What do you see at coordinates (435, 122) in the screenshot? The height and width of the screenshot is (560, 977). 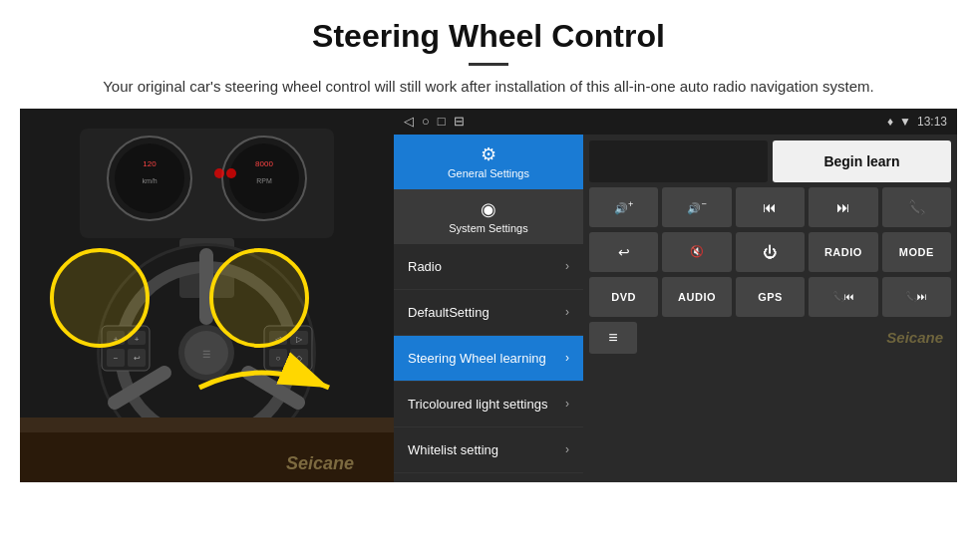 I see `status-bar-left: ◁ ○ □ ⊟` at bounding box center [435, 122].